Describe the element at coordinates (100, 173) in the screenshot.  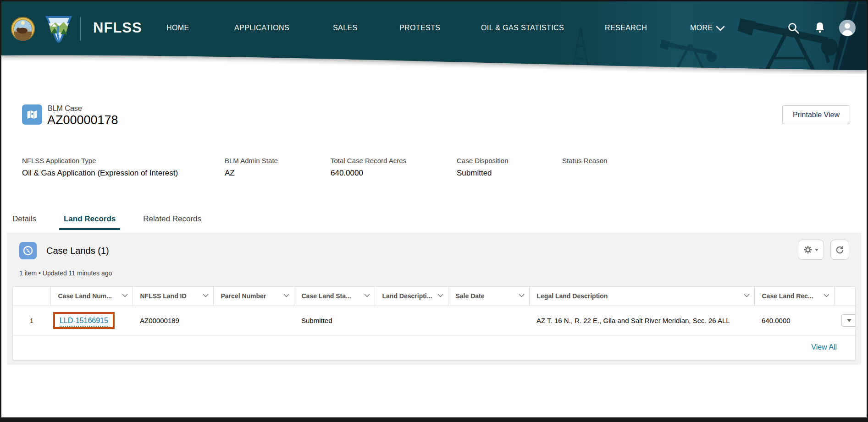
I see `field-value: Oil & Gas Application (Expression of Int…` at that location.